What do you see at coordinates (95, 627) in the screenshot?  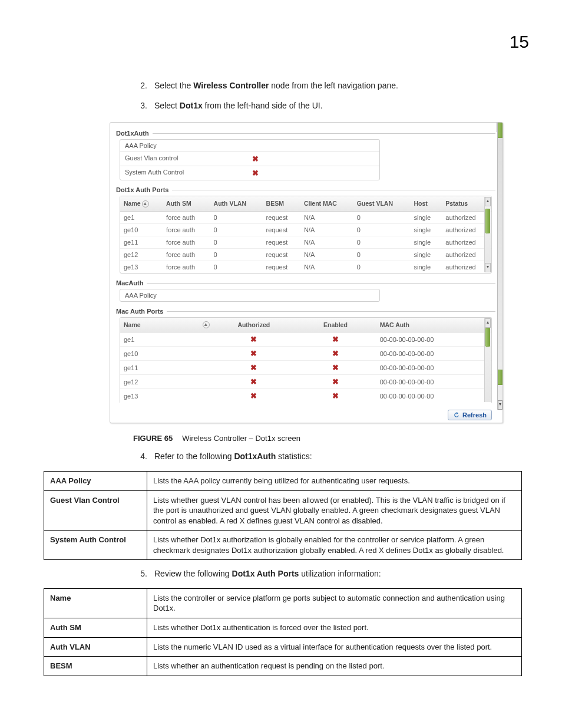 I see `term: Auth SM` at bounding box center [95, 627].